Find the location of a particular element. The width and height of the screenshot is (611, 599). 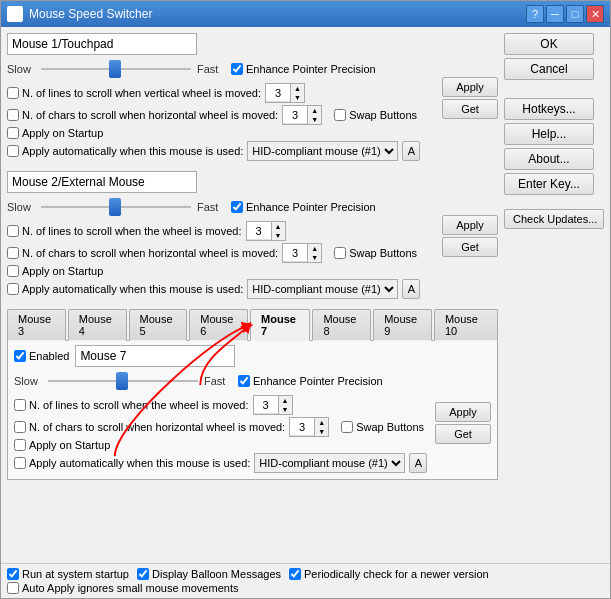

mouse2-auto-checkbox is located at coordinates (13, 289).